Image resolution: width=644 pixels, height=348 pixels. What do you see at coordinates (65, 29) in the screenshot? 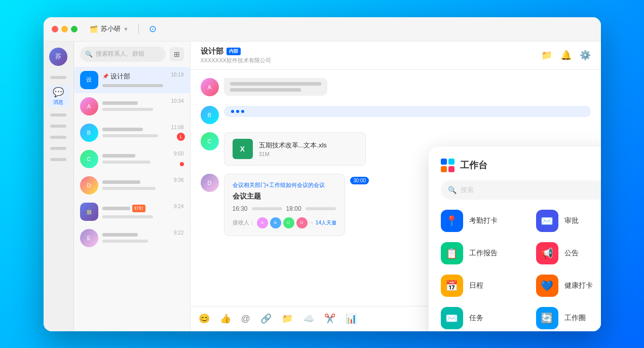
I see `minimize-button` at bounding box center [65, 29].